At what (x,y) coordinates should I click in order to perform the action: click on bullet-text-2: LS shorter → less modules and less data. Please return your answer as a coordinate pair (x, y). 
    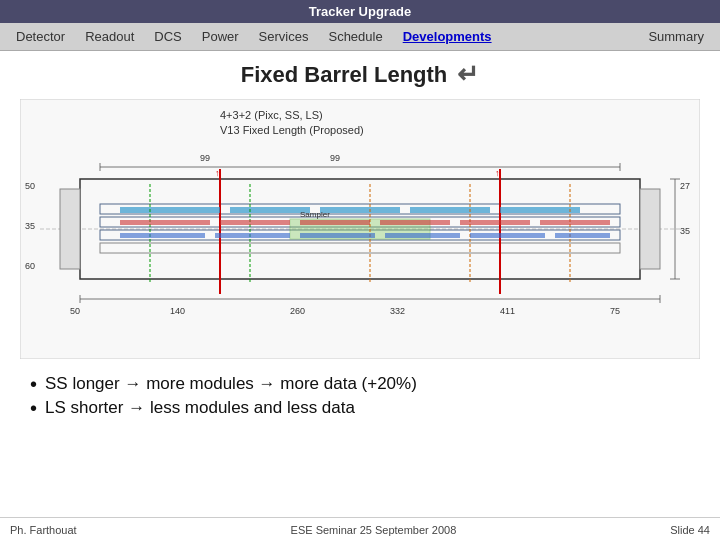
    Looking at the image, I should click on (200, 408).